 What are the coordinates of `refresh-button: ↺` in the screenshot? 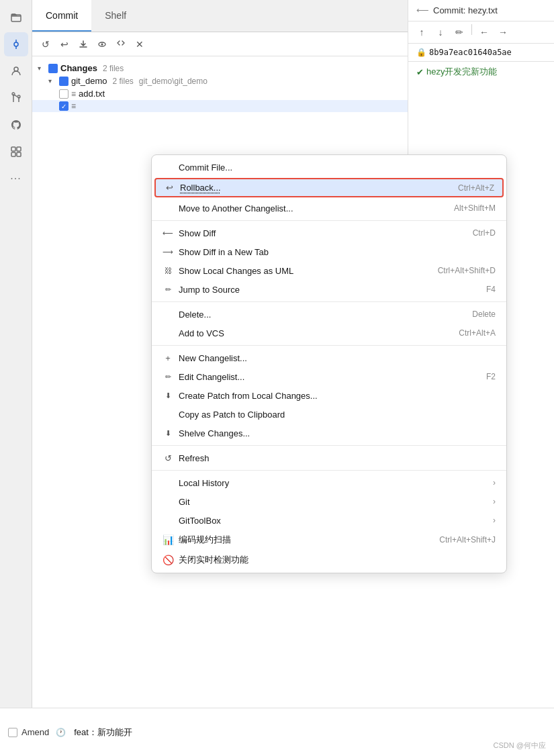 It's located at (46, 44).